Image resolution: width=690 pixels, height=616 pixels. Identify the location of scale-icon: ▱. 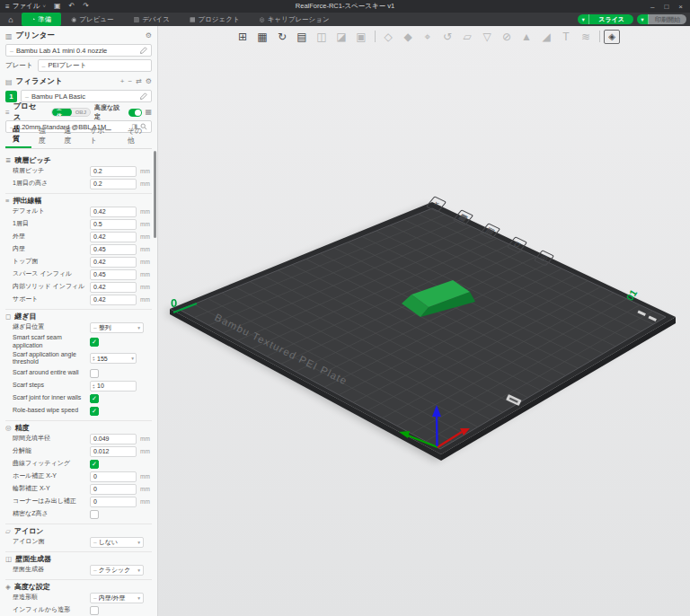
(467, 36).